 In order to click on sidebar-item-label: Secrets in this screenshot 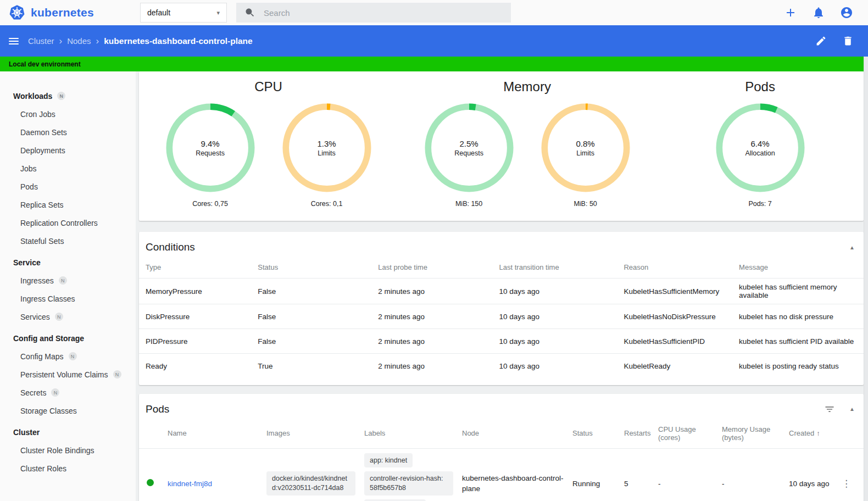, I will do `click(33, 393)`.